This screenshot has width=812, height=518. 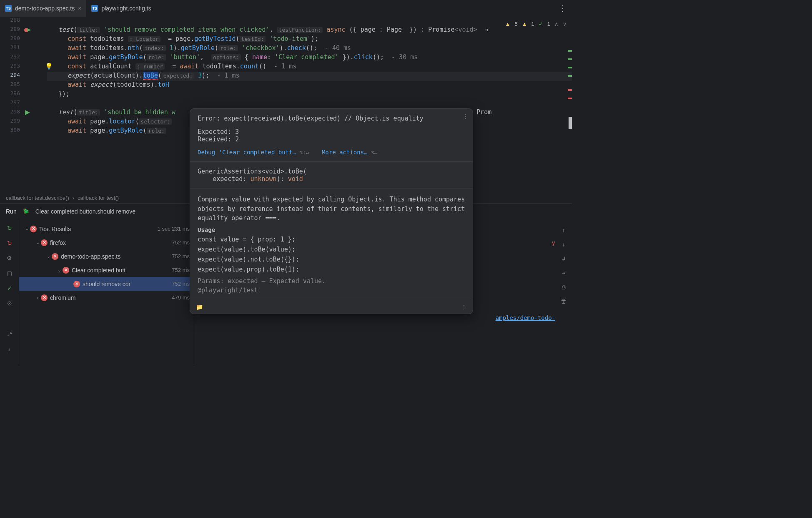 What do you see at coordinates (182, 66) in the screenshot?
I see `code-line: const actualCount : number = await todoI…` at bounding box center [182, 66].